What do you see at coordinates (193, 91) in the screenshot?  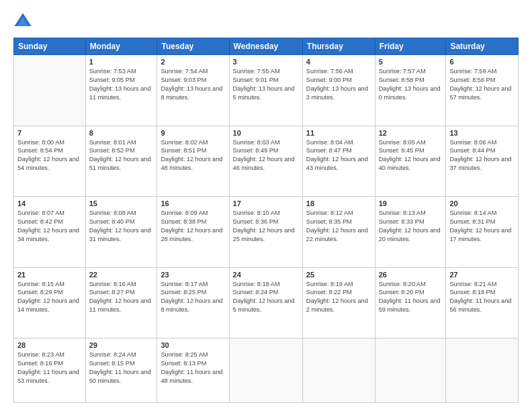 I see `calendar-cell: 2Sunrise: 7:54 AMSunset: 9:03 PMDaylight…` at bounding box center [193, 91].